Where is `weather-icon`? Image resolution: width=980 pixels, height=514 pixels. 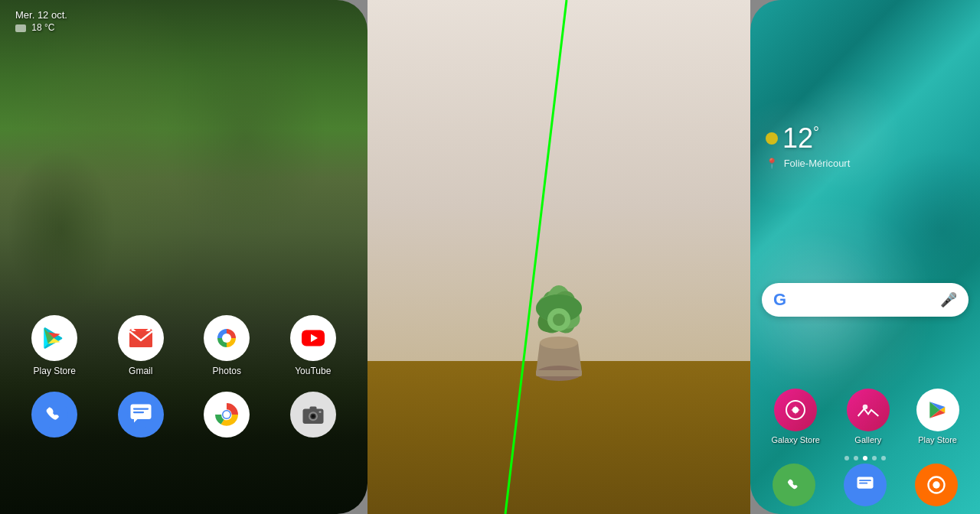
weather-icon is located at coordinates (772, 138).